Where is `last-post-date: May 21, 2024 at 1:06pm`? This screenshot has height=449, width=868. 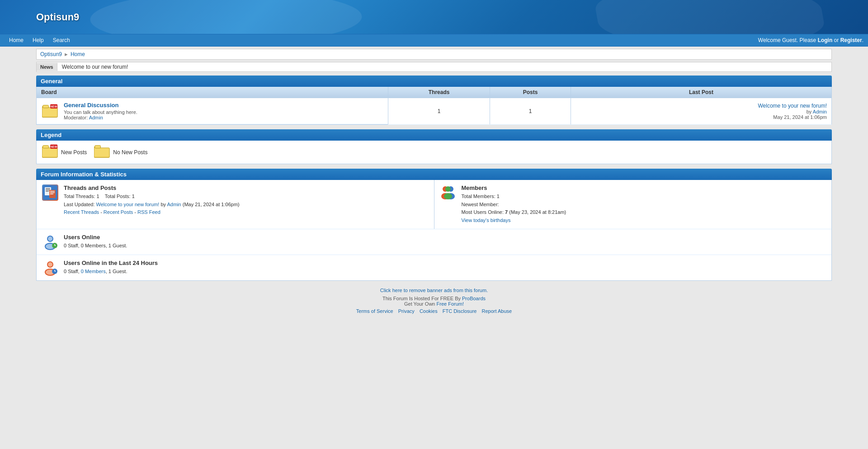
last-post-date: May 21, 2024 at 1:06pm is located at coordinates (701, 117).